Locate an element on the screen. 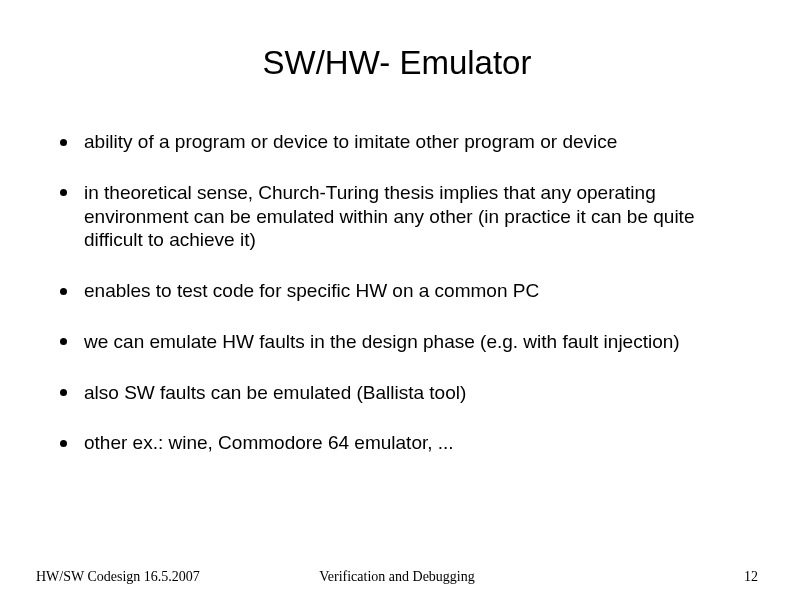  bullet-item: enables to test code for specific HW on … is located at coordinates (407, 291).